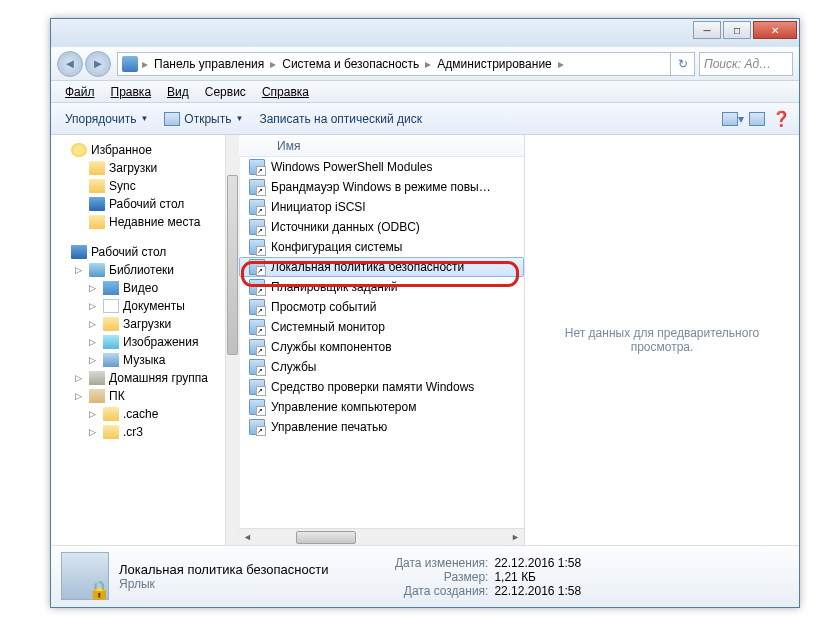 The height and width of the screenshot is (624, 832). Describe the element at coordinates (172, 119) in the screenshot. I see `open-icon` at that location.